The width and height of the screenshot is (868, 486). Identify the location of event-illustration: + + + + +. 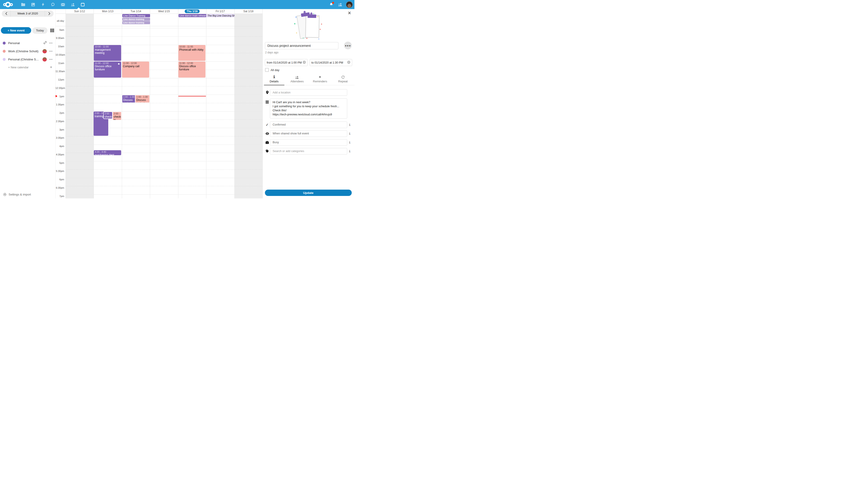
(309, 26).